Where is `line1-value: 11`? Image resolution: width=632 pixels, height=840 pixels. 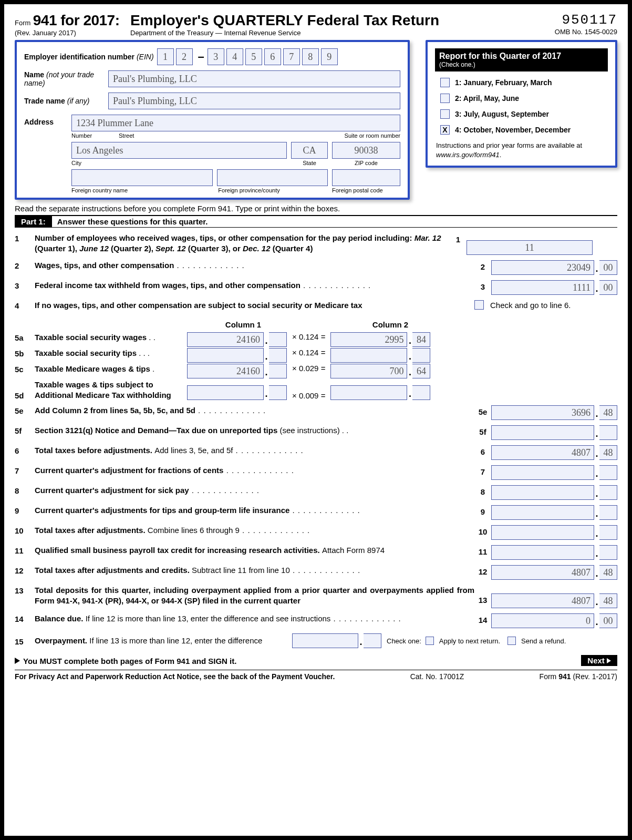 line1-value: 11 is located at coordinates (530, 248).